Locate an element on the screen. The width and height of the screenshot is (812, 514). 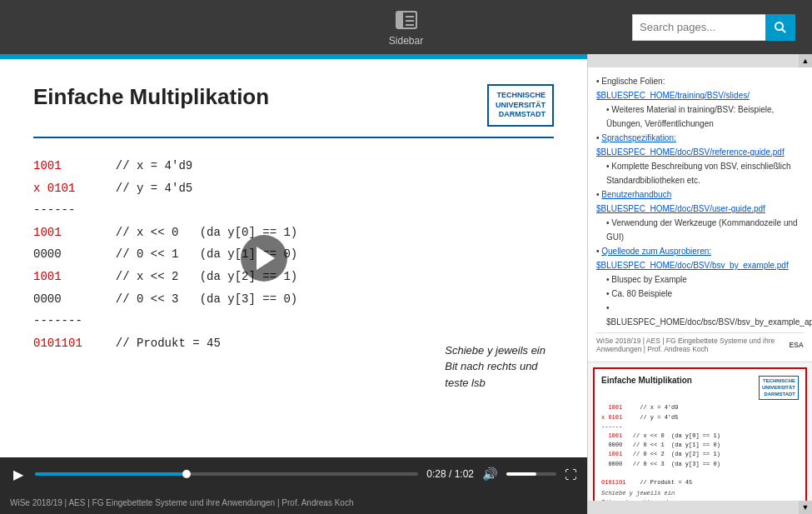
thumb1-tu-logo: TECHNISCHE UNIVERSITÄT DARMSTADT is located at coordinates (779, 388).